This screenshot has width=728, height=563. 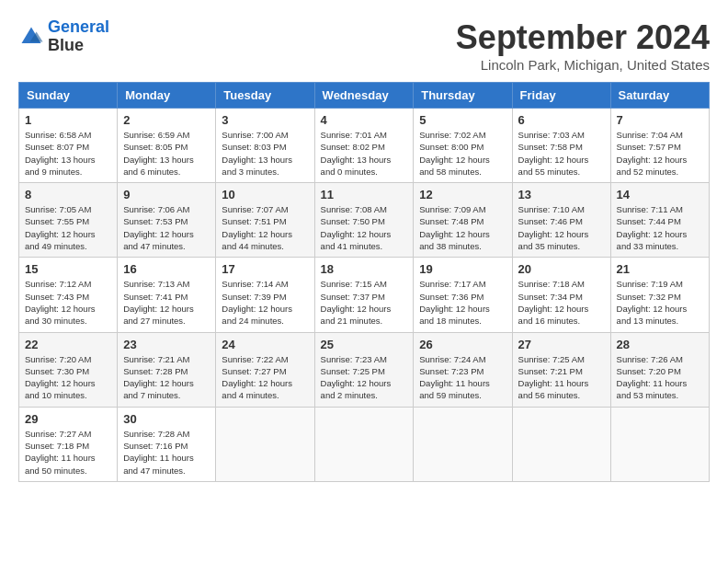 I want to click on calendar-cell: 13 Sunrise: 7:10 AM Sunset: 7:46 PM Dayl…, so click(x=561, y=221).